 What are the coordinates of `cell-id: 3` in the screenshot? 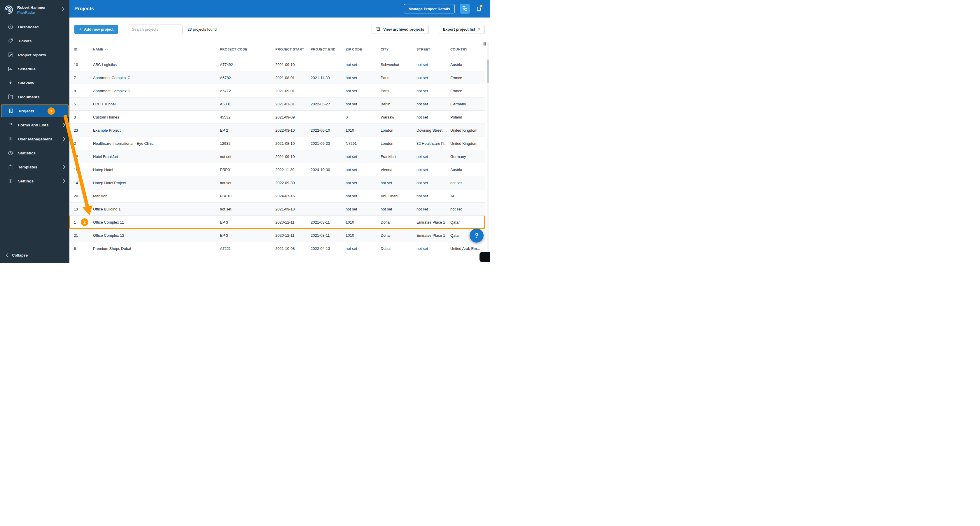 It's located at (84, 117).